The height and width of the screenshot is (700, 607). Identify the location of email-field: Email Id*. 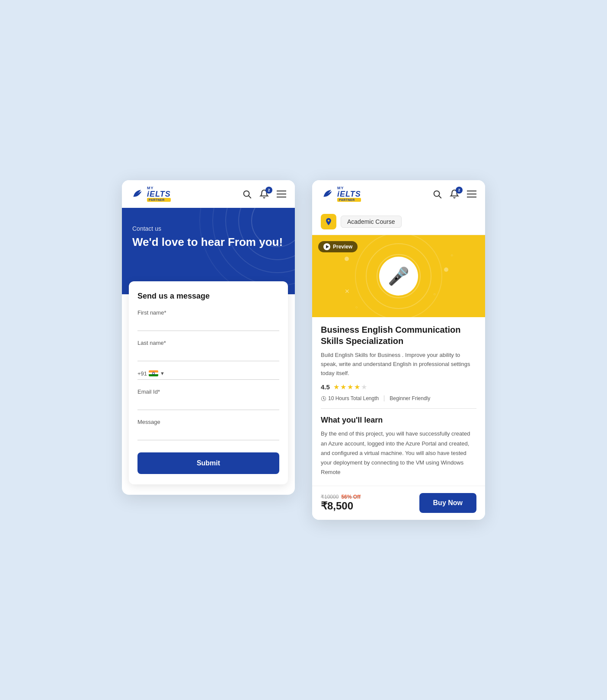
(208, 399).